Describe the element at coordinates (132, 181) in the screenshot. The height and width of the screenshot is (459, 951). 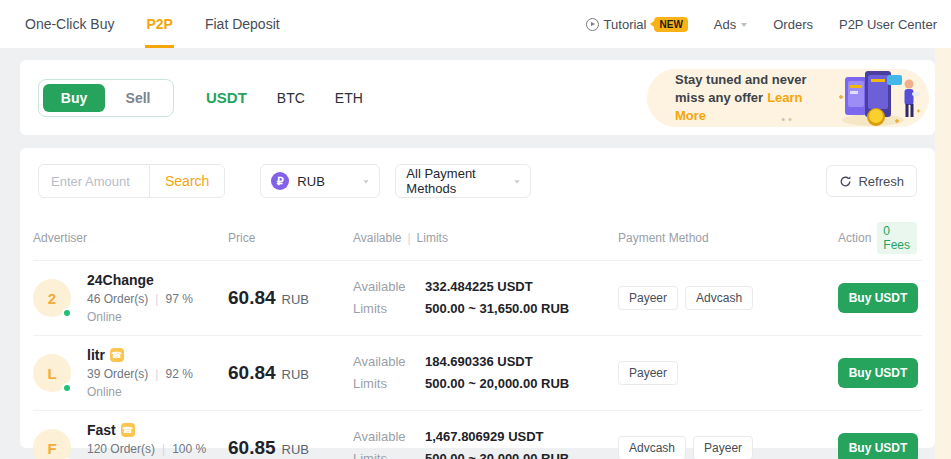
I see `amount-search-box: Search` at that location.